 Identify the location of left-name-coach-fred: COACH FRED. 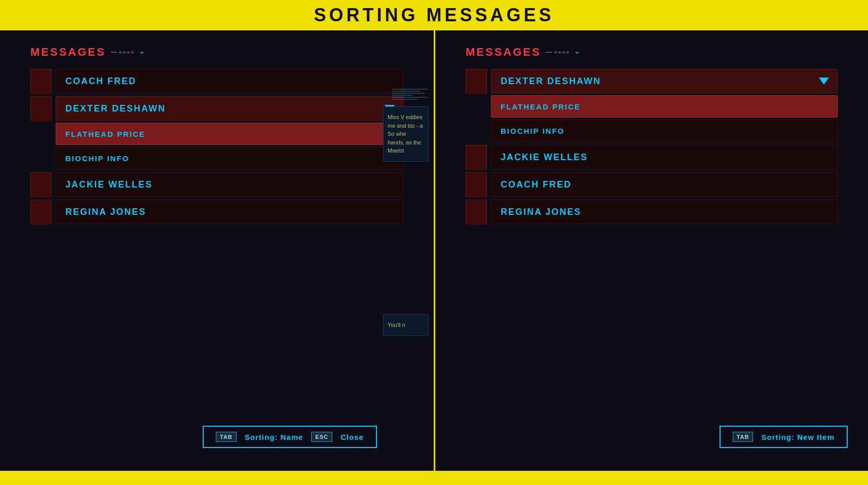
(101, 81).